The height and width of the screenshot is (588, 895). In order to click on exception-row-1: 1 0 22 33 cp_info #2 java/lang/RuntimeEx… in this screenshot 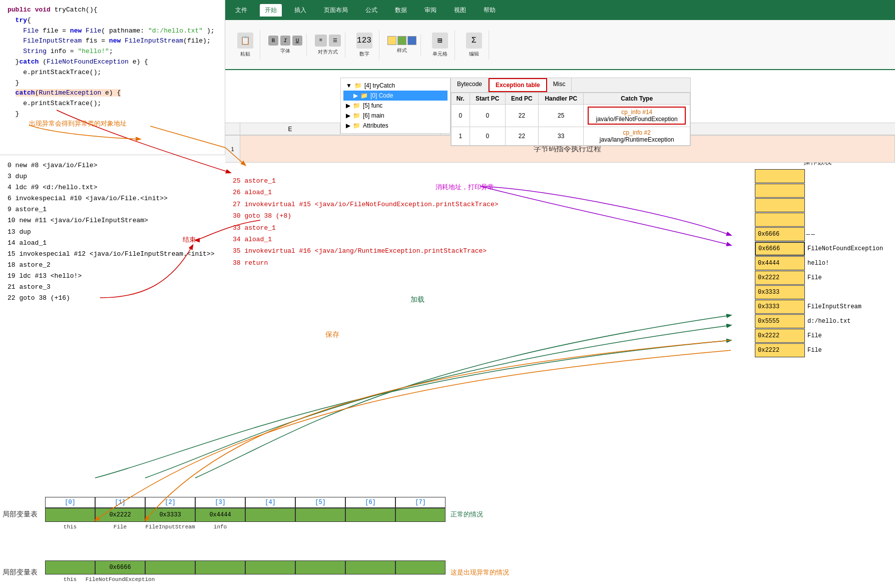, I will do `click(571, 136)`.